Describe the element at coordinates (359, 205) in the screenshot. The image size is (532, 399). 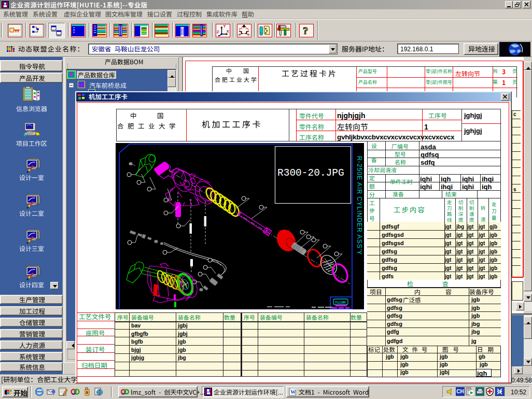
I see `svg-text: R-250E AIR CYLINDER ASS'Y` at that location.